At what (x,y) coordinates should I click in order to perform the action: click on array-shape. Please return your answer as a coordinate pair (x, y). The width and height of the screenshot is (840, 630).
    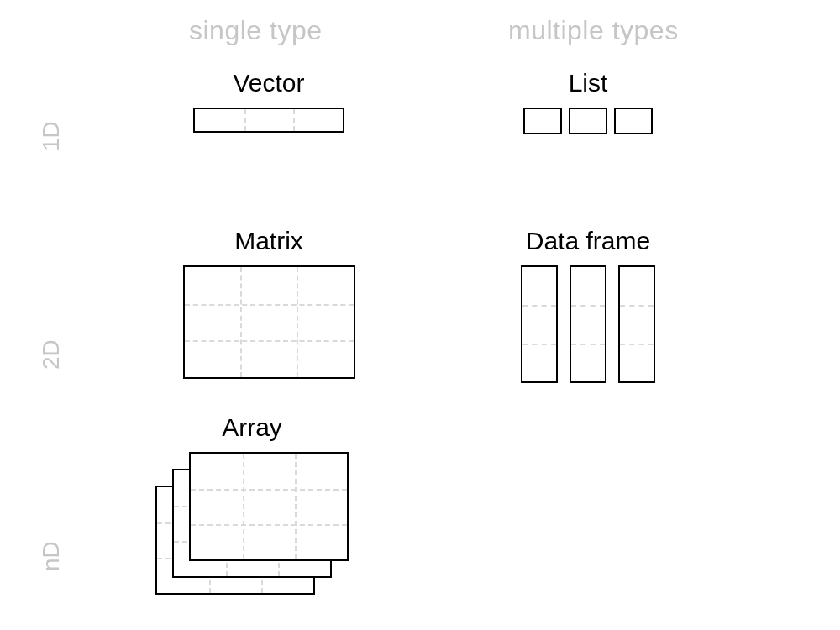
    Looking at the image, I should click on (252, 529).